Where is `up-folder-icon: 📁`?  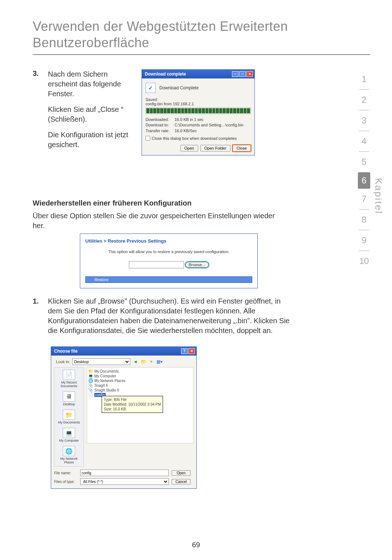 up-folder-icon: 📁 is located at coordinates (143, 362).